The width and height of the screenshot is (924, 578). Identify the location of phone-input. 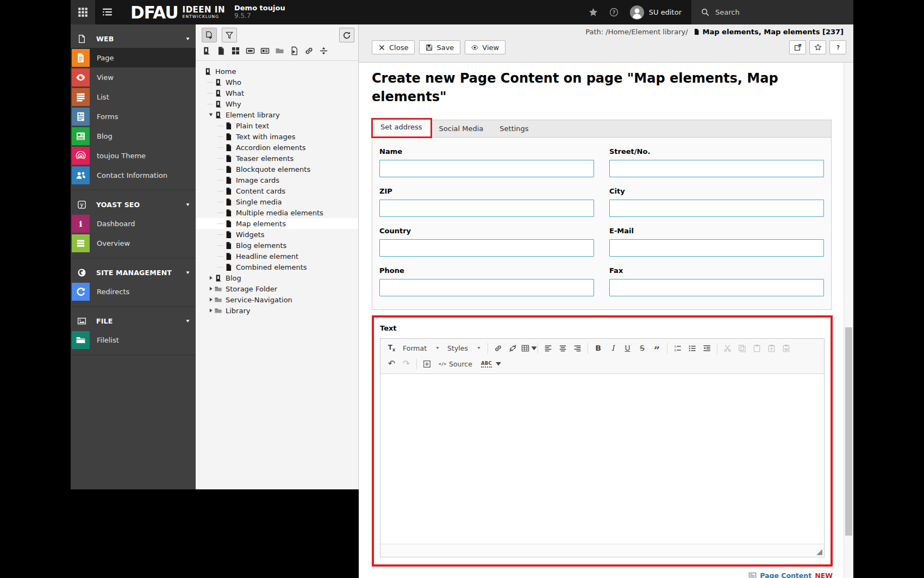
(487, 288).